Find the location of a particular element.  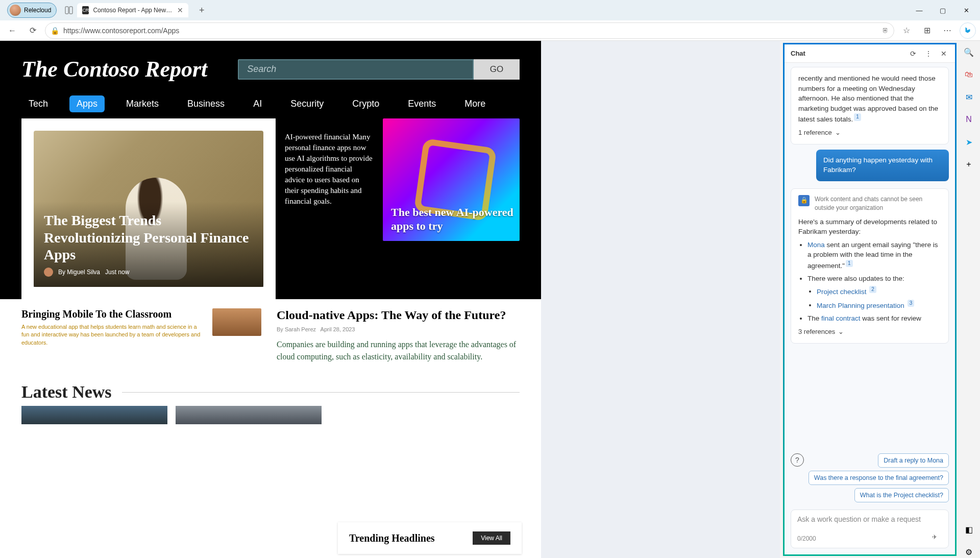

copilot-close-icon: ✕ is located at coordinates (944, 54).